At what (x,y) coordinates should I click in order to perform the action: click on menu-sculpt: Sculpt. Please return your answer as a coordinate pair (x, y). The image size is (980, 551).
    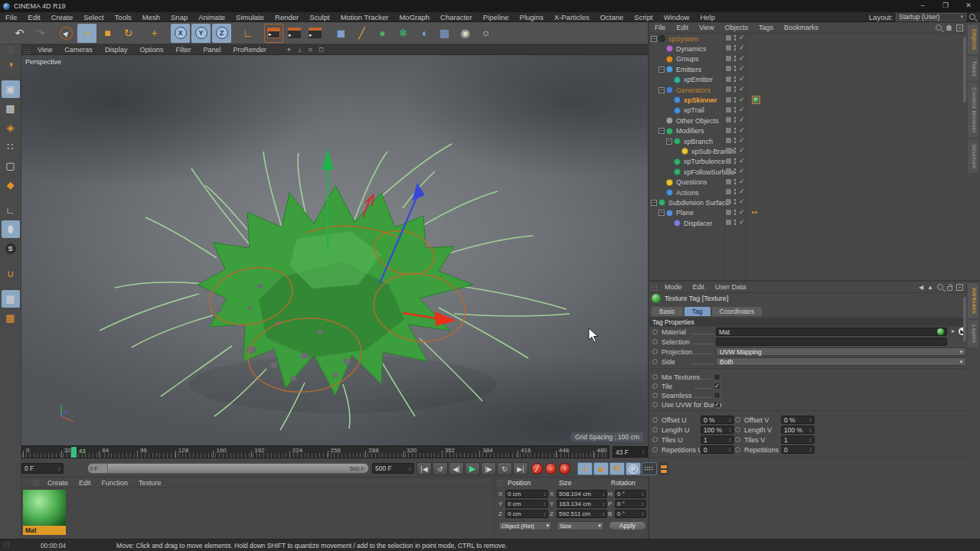
    Looking at the image, I should click on (319, 17).